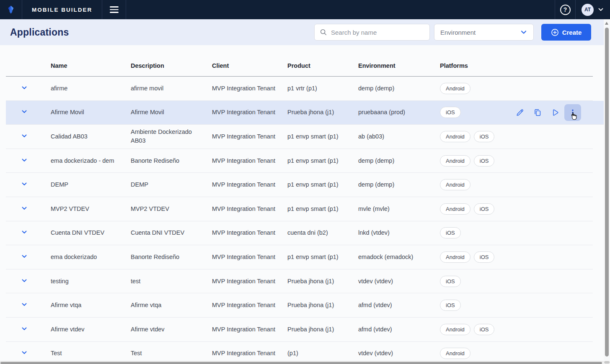 This screenshot has height=364, width=610. I want to click on horizontal-scrollbar-thumb, so click(301, 363).